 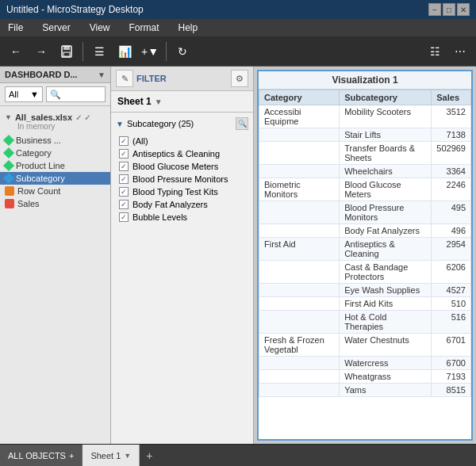 What do you see at coordinates (386, 117) in the screenshot?
I see `cell-subcategory: Mobility Scooters` at bounding box center [386, 117].